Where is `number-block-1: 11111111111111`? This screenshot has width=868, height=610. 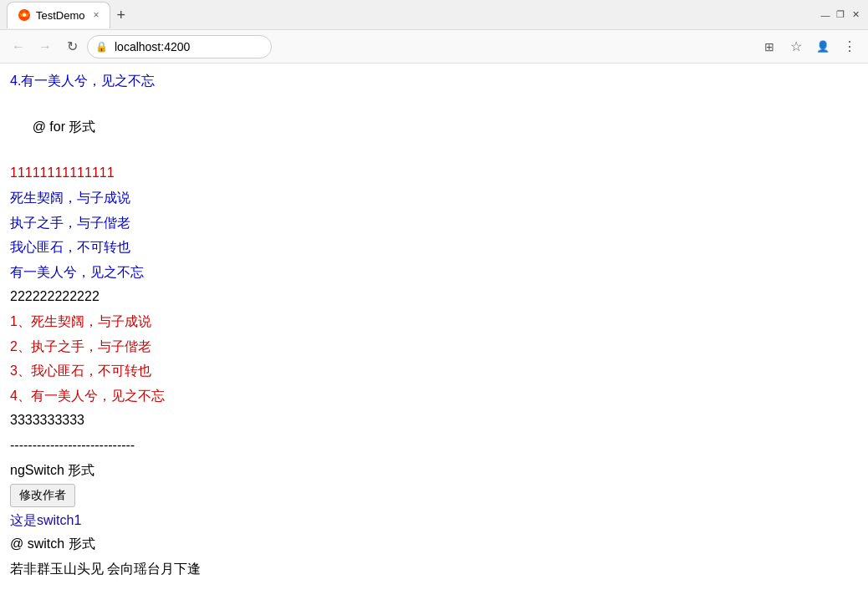 number-block-1: 11111111111111 is located at coordinates (432, 173).